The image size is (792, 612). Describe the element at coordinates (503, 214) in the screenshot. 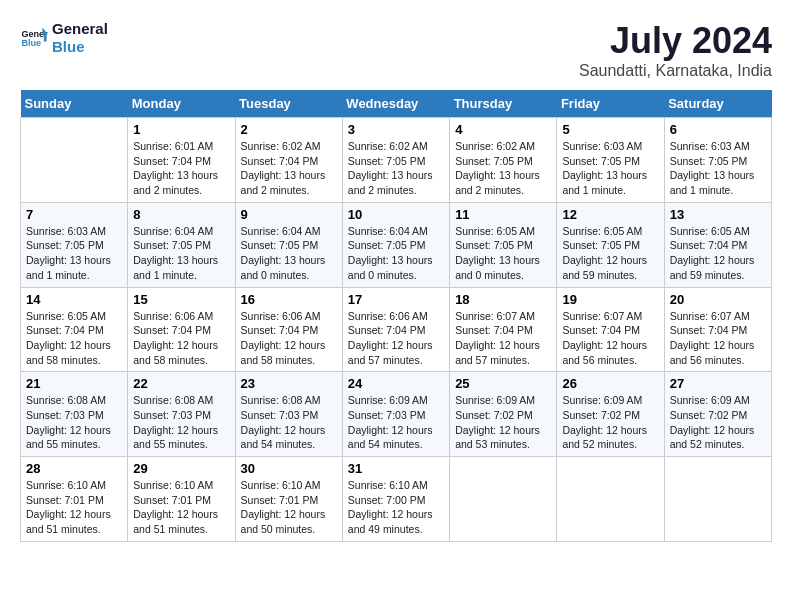

I see `day-number: 11` at that location.